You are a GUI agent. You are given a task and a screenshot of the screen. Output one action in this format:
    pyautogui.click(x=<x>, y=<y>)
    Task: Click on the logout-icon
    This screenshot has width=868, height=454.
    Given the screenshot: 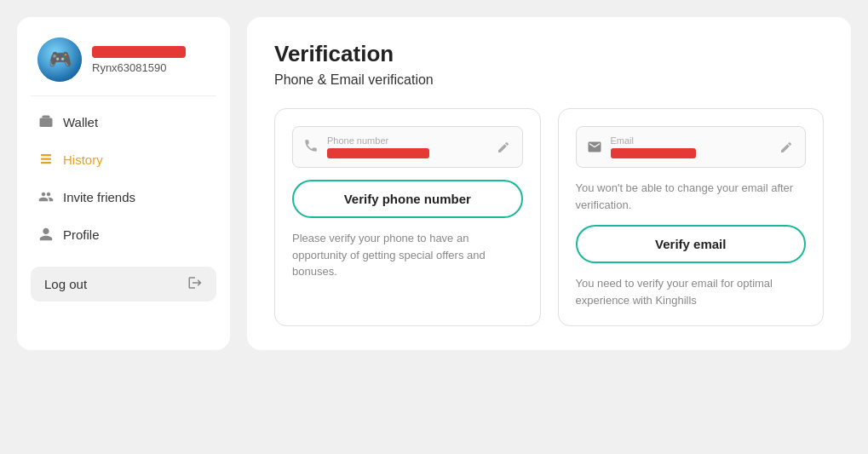 What is the action you would take?
    pyautogui.click(x=195, y=284)
    